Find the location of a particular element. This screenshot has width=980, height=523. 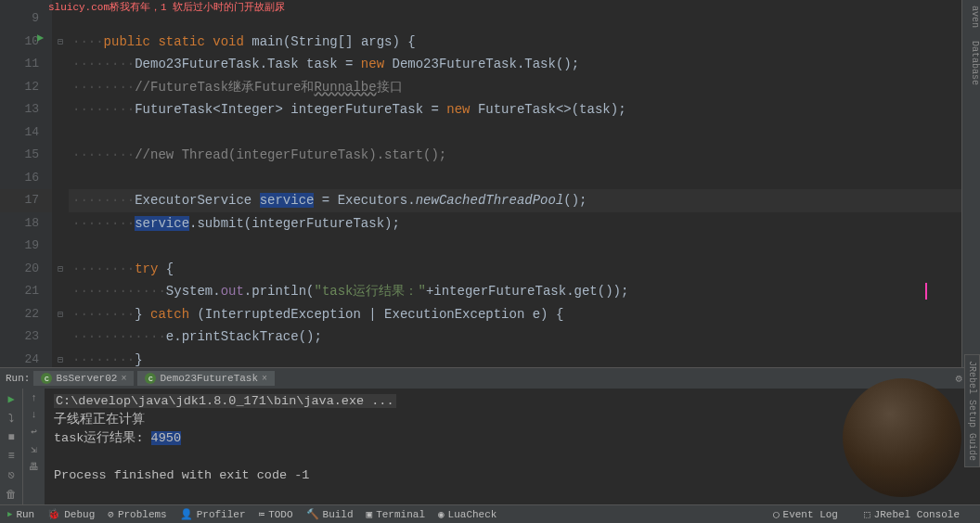

layout-icon: ≡ is located at coordinates (11, 456).